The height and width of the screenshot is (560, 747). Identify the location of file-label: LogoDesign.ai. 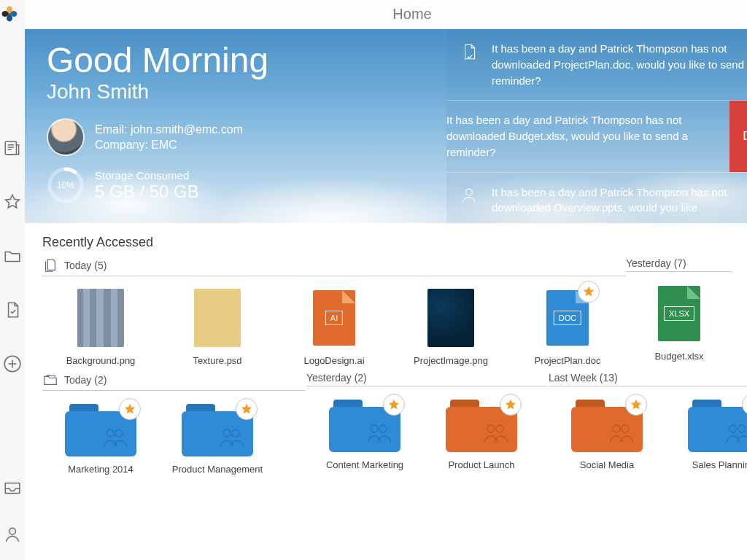
(334, 360).